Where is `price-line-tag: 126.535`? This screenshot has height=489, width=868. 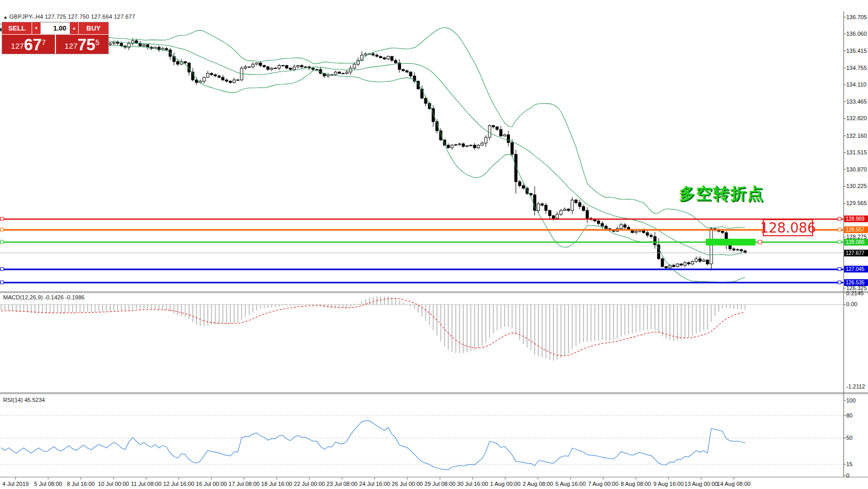
price-line-tag: 126.535 is located at coordinates (856, 283).